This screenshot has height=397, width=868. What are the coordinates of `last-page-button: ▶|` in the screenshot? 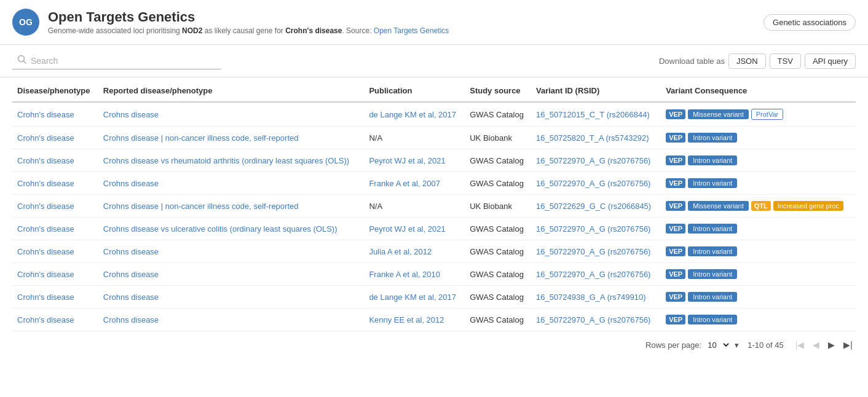 It's located at (848, 345).